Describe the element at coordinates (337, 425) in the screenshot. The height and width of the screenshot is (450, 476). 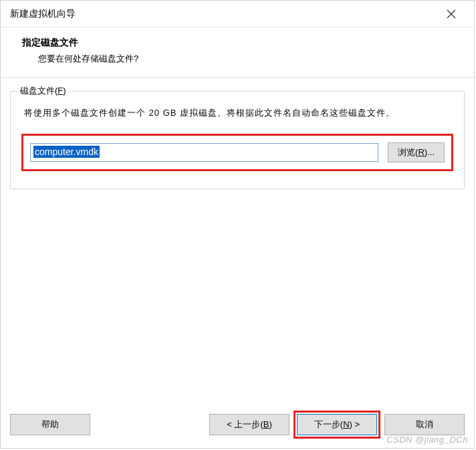
I see `next-button: 下一步(N) >` at that location.